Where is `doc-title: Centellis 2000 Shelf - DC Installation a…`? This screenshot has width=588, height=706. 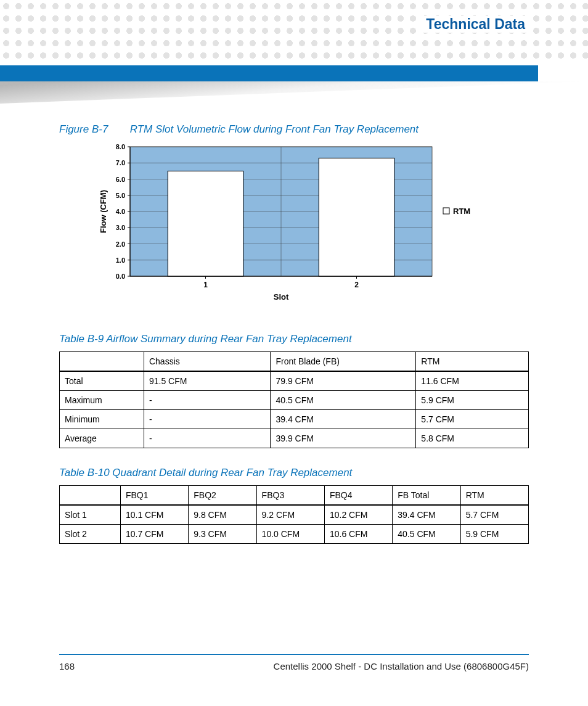
doc-title: Centellis 2000 Shelf - DC Installation a… is located at coordinates (401, 666).